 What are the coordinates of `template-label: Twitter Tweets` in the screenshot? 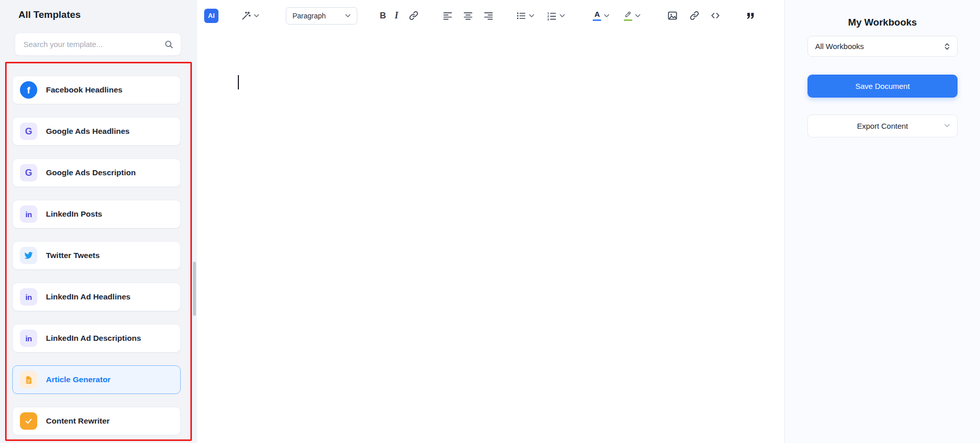 It's located at (72, 255).